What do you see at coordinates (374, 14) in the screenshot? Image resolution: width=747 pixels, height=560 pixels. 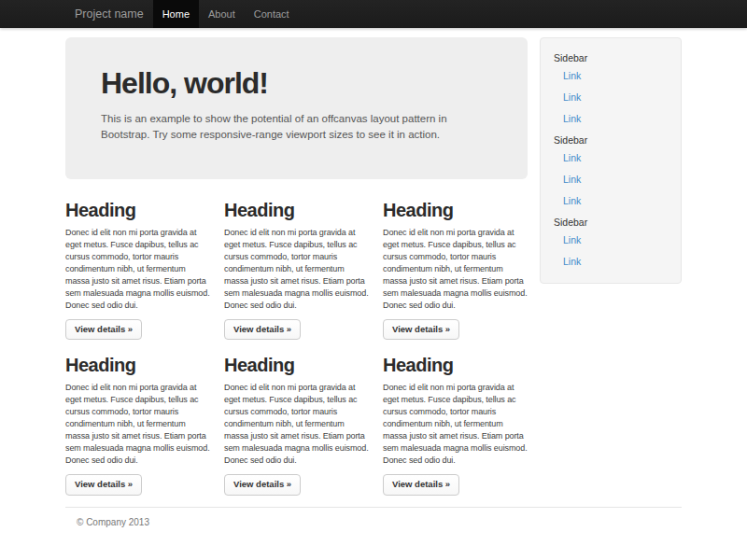 I see `navbar: Project name Home About Contact` at bounding box center [374, 14].